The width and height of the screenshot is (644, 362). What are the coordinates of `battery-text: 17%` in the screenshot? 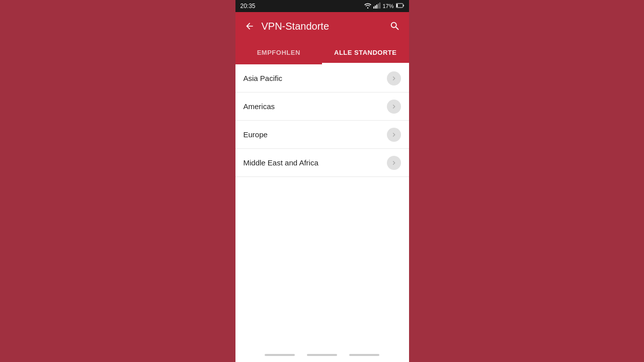 It's located at (388, 6).